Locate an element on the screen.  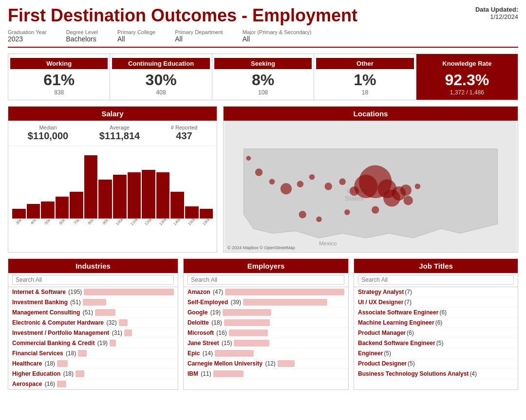
bar-label: 40k is located at coordinates (33, 221).